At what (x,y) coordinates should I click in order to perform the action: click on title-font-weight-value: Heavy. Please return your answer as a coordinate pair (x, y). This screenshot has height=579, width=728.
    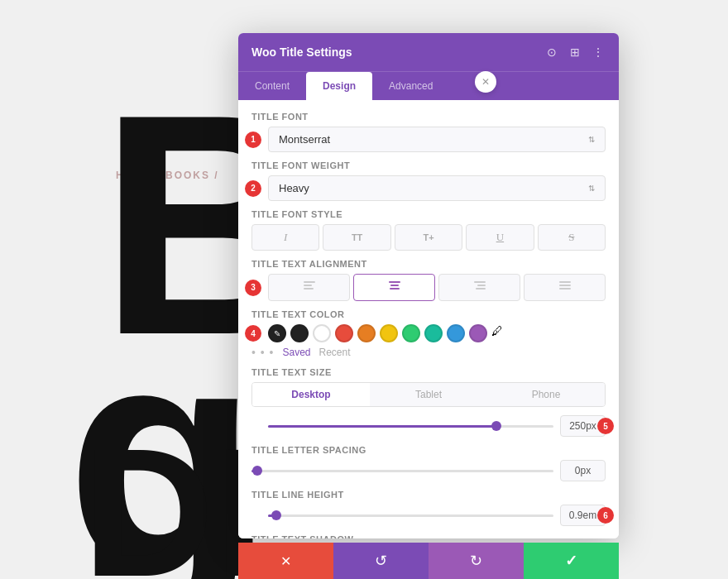
    Looking at the image, I should click on (295, 189).